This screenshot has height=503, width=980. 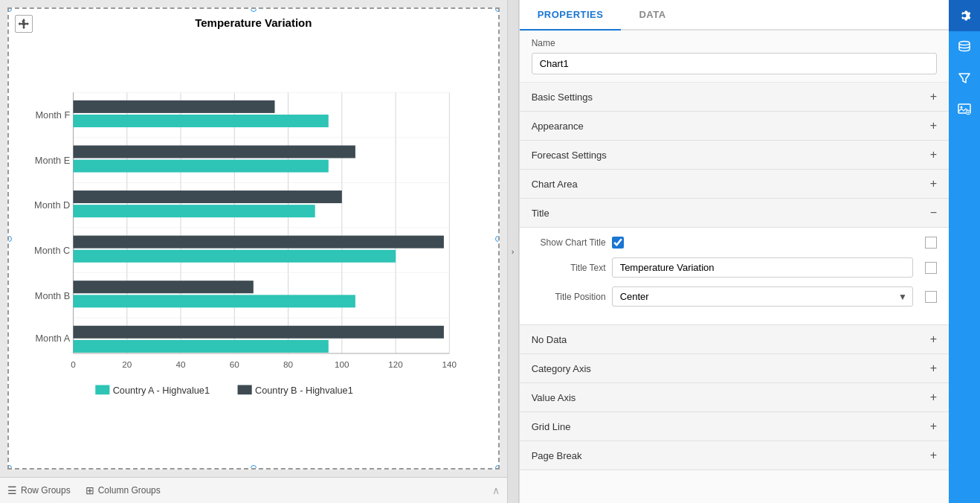 I want to click on section-basic-settings: Basic Settings +, so click(x=735, y=97).